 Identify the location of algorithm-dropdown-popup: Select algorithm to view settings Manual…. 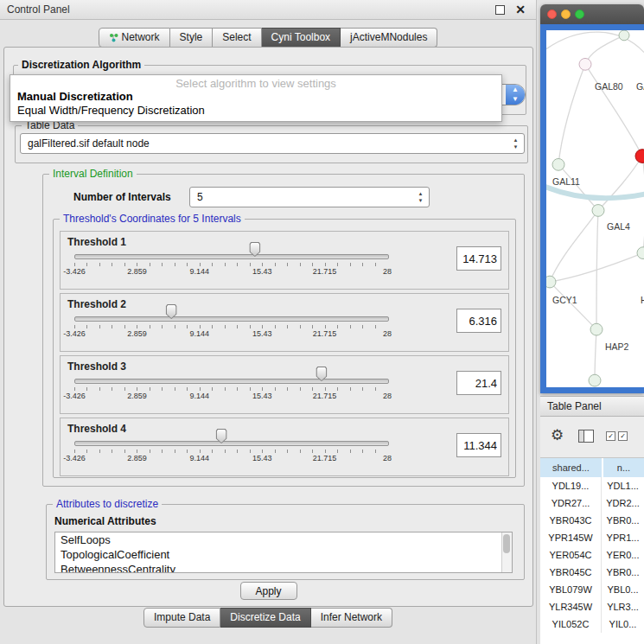
(256, 99).